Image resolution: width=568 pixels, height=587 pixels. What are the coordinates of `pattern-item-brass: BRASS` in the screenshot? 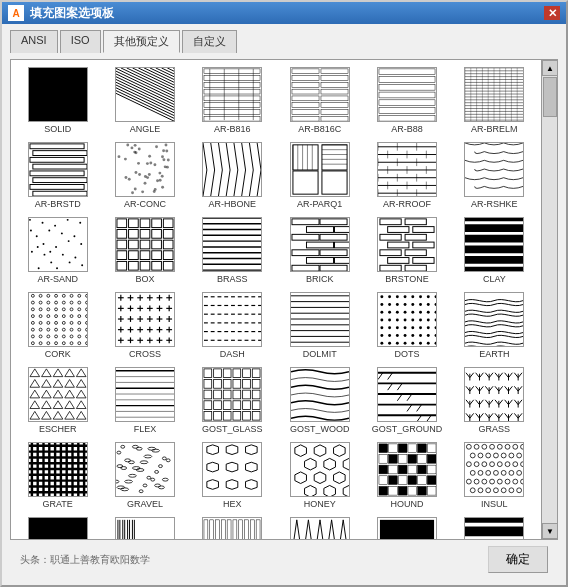 It's located at (232, 250).